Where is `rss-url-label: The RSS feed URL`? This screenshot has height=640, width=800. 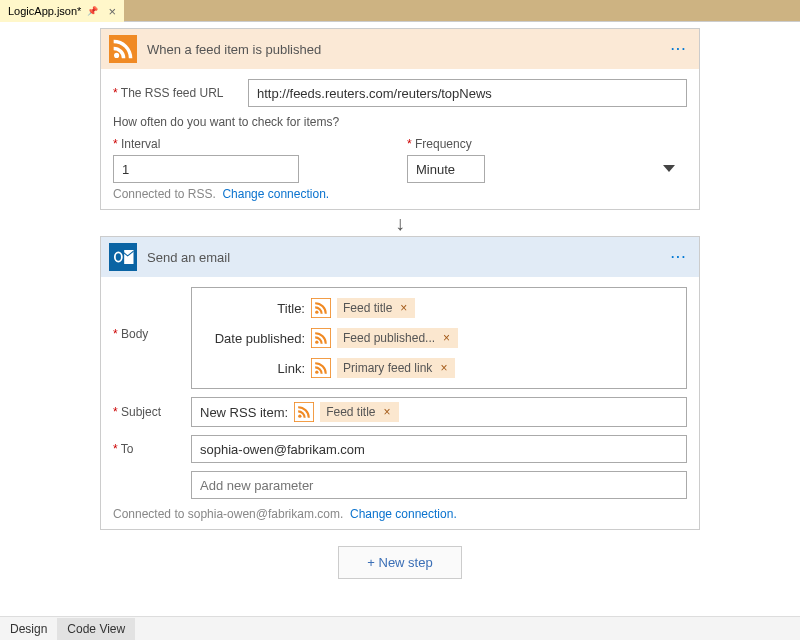 rss-url-label: The RSS feed URL is located at coordinates (176, 93).